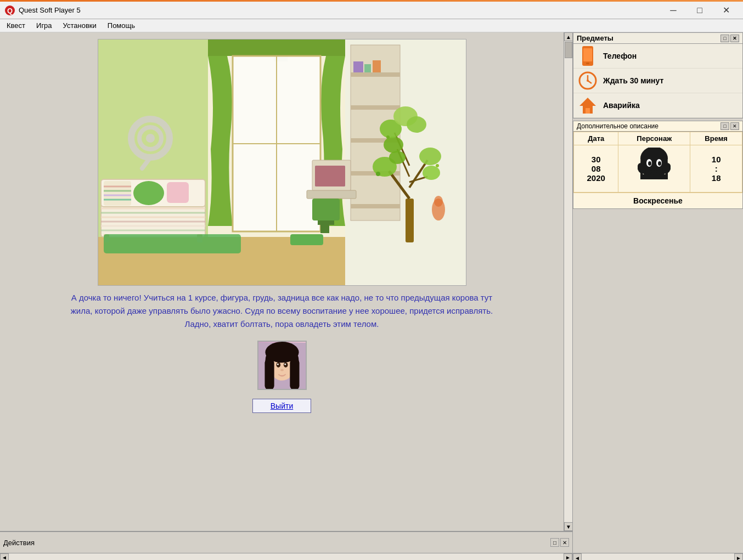 Image resolution: width=743 pixels, height=560 pixels. What do you see at coordinates (735, 126) in the screenshot?
I see `desc-close-btn: ✕` at bounding box center [735, 126].